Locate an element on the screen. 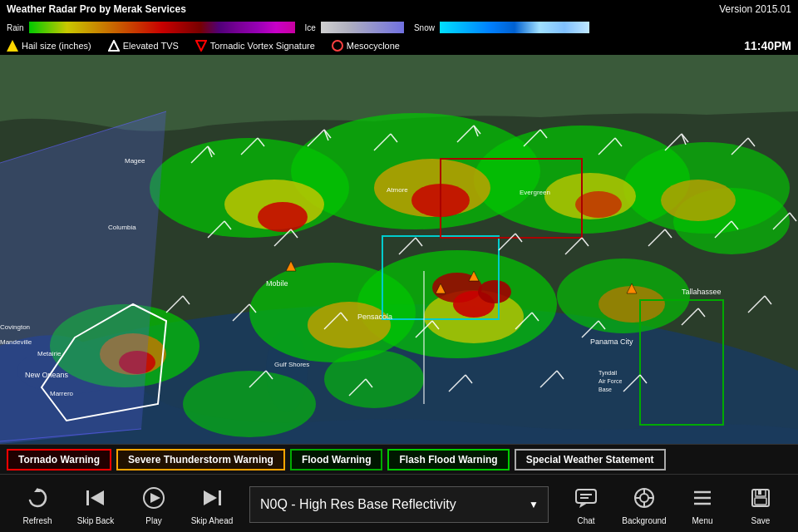  color-scale-bar: Rain Ice Snow is located at coordinates (399, 27).